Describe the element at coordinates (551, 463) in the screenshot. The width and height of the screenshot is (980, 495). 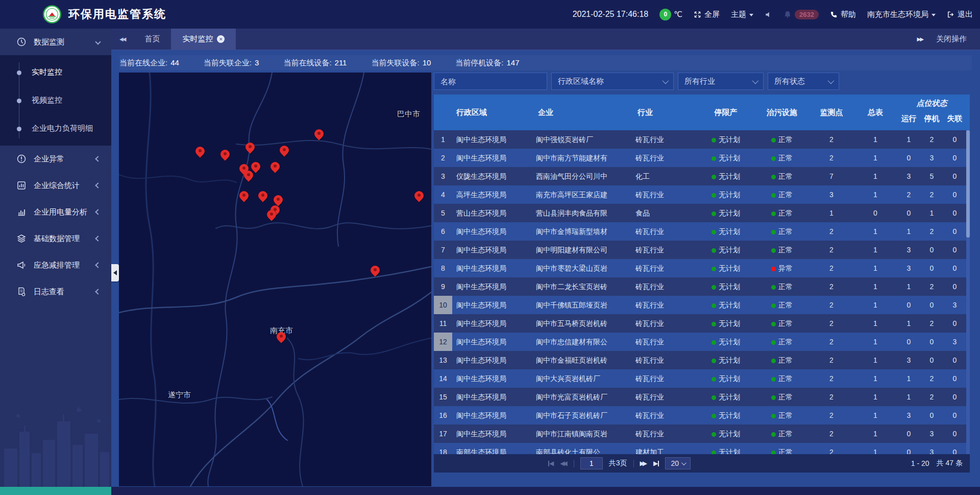
I see `first-page-button: ◀` at that location.